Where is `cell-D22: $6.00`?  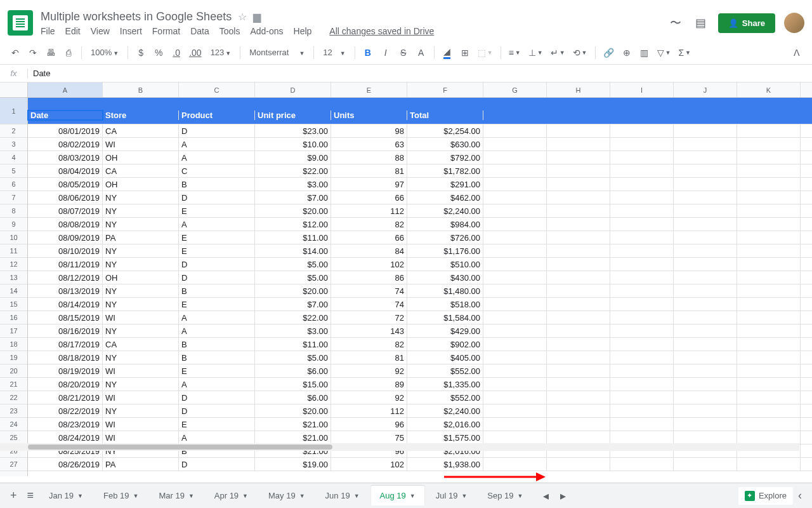 cell-D22: $6.00 is located at coordinates (293, 398).